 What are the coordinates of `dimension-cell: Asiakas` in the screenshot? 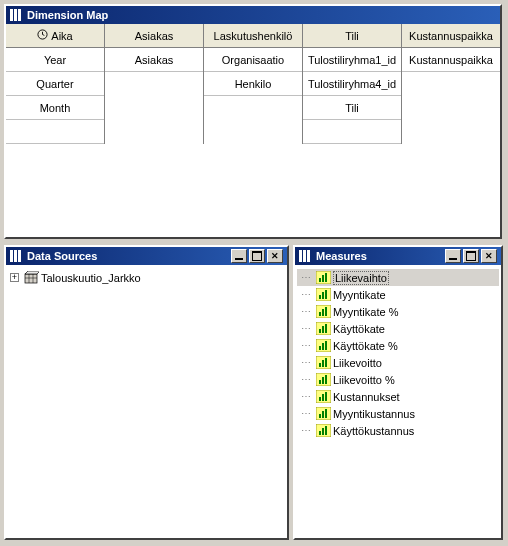 It's located at (154, 60).